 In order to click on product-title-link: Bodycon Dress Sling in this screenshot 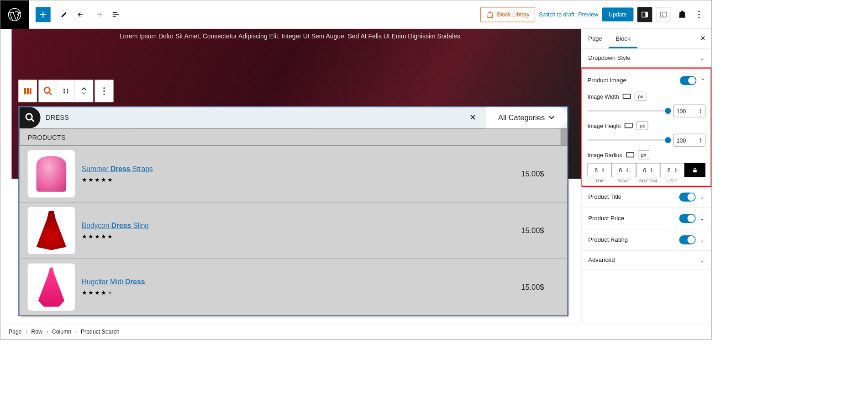, I will do `click(115, 225)`.